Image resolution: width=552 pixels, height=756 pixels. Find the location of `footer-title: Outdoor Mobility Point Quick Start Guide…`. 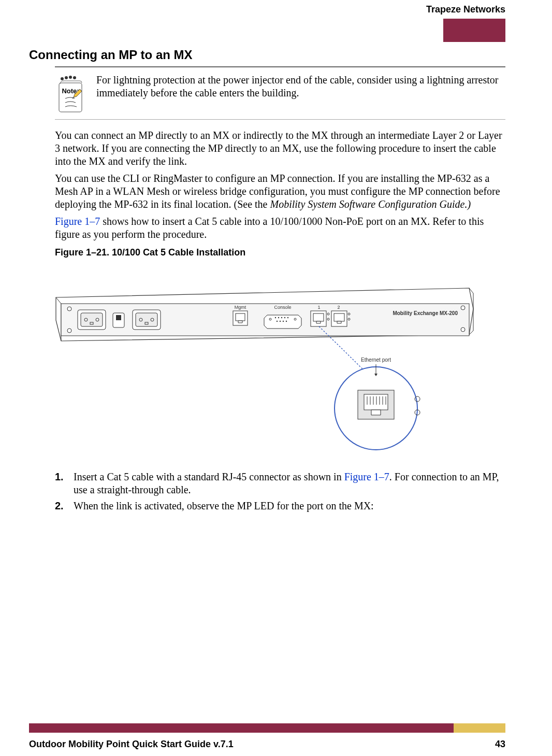

footer-title: Outdoor Mobility Point Quick Start Guide… is located at coordinates (132, 744).